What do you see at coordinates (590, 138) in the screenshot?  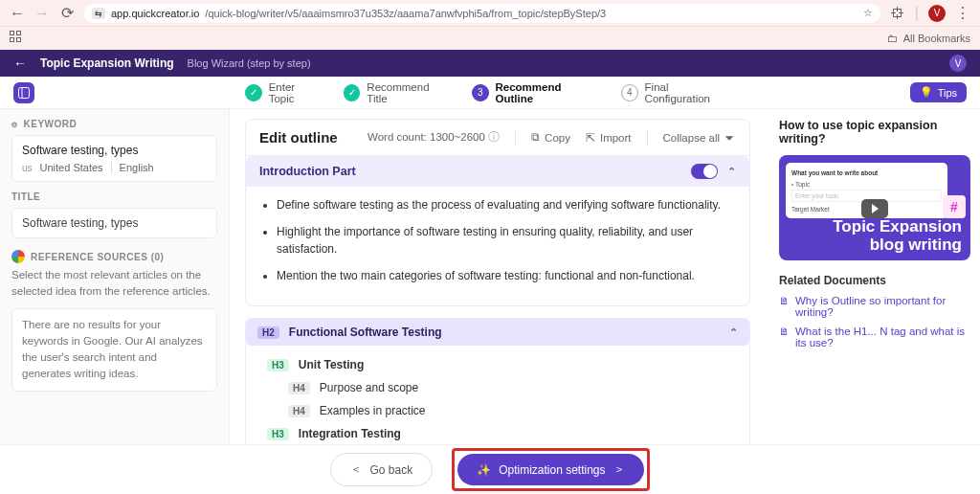 I see `import-icon: ⇱` at bounding box center [590, 138].